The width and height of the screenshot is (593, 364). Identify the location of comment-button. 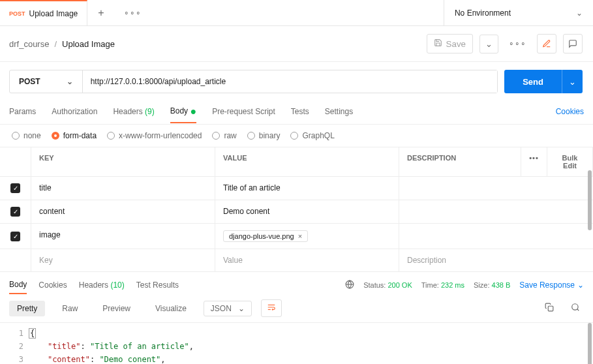
(573, 44).